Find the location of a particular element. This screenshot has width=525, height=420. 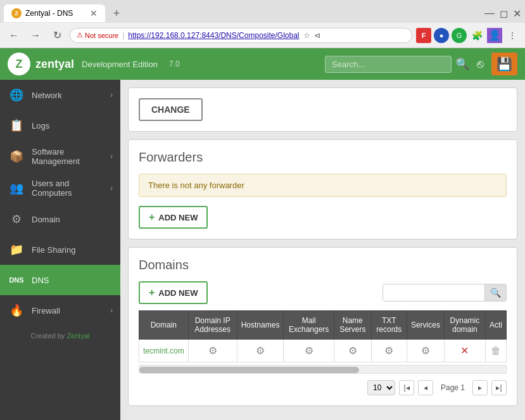

logout-icon: ⎋ is located at coordinates (480, 65).